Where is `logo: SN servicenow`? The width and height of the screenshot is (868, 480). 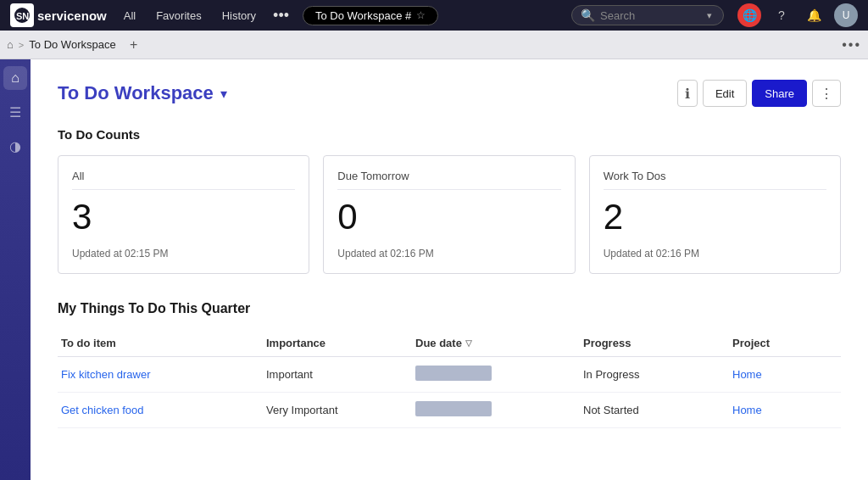 logo: SN servicenow is located at coordinates (58, 15).